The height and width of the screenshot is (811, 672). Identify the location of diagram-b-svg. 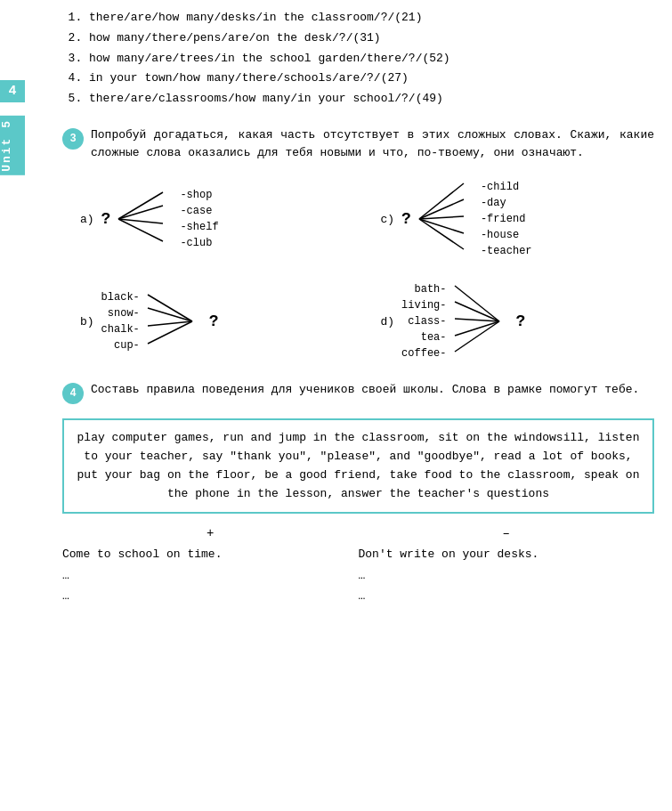
(174, 321).